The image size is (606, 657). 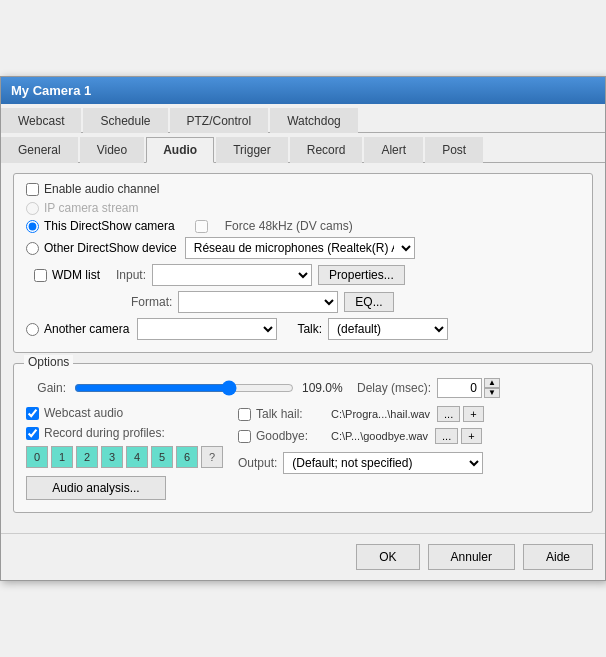 What do you see at coordinates (110, 248) in the screenshot?
I see `other-directshow-label: Other DirectShow device` at bounding box center [110, 248].